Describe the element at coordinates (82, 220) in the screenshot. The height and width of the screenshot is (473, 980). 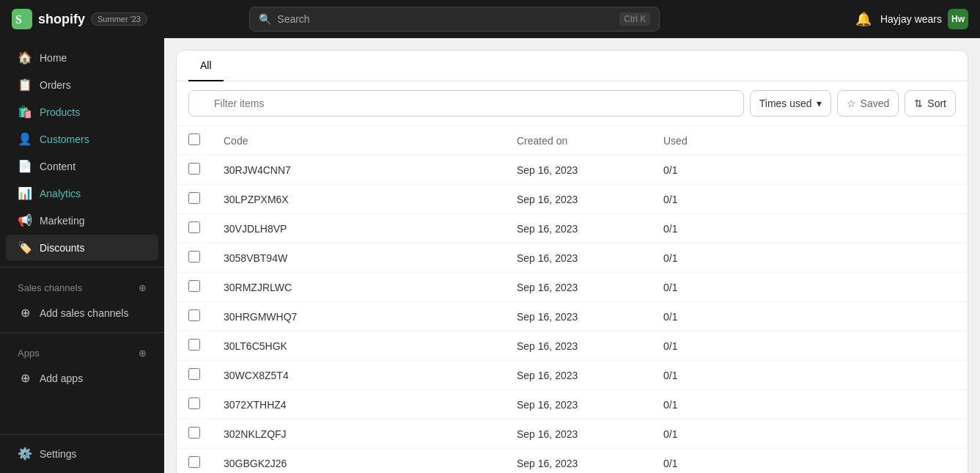
I see `sidebar-item-marketing: 📢 Marketing` at that location.